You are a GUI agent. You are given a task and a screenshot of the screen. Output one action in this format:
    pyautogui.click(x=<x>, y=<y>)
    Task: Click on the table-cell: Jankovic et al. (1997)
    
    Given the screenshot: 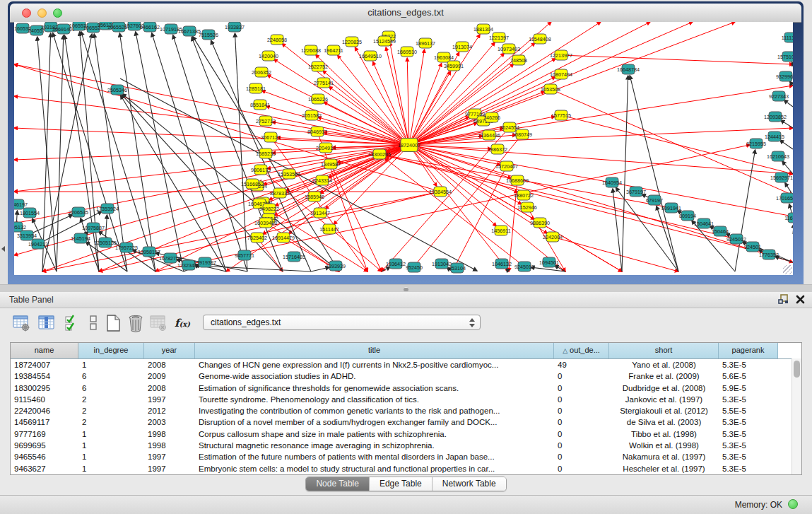 What is the action you would take?
    pyautogui.click(x=664, y=399)
    